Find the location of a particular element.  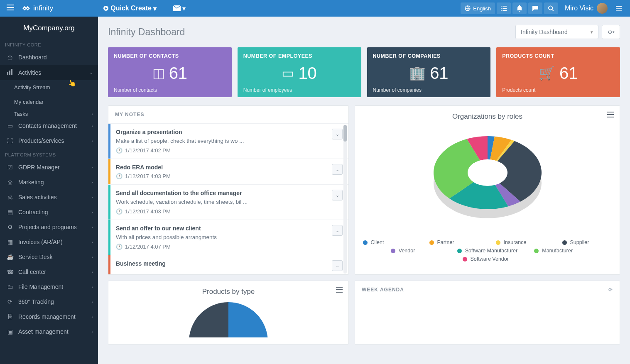

sidebar-item-activities: Activities ⌄ is located at coordinates (49, 72).